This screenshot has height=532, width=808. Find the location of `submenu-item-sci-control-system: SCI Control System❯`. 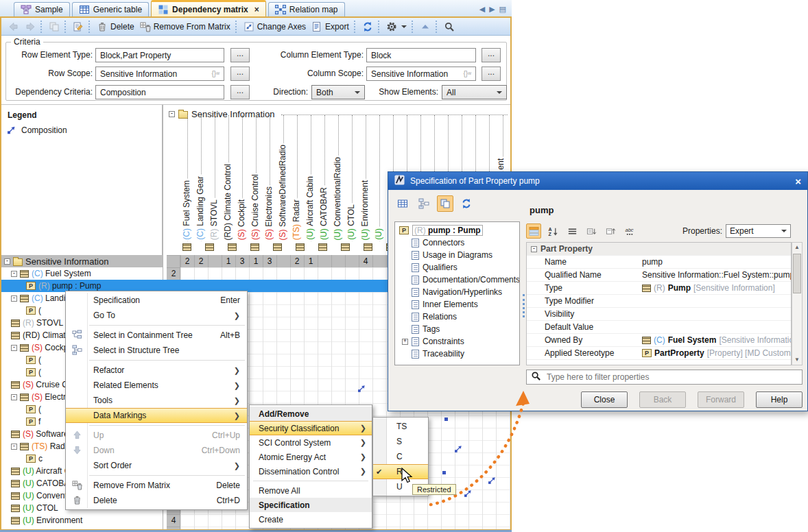

submenu-item-sci-control-system: SCI Control System❯ is located at coordinates (311, 443).